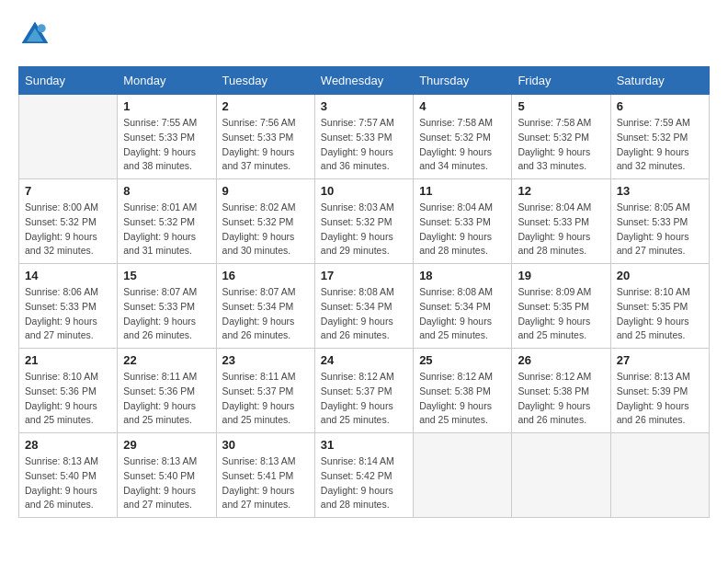 The height and width of the screenshot is (563, 728). I want to click on day-number: 22, so click(166, 361).